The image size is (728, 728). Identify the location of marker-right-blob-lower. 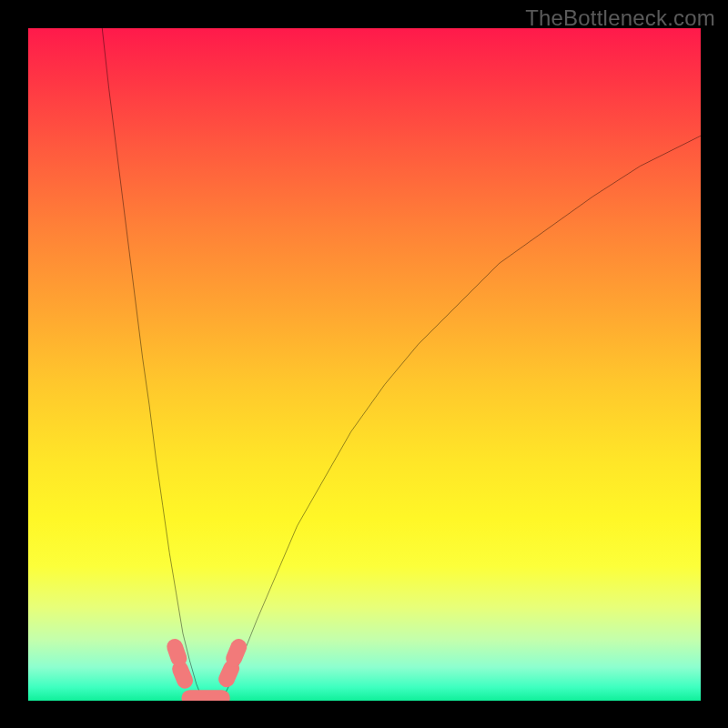
(229, 674).